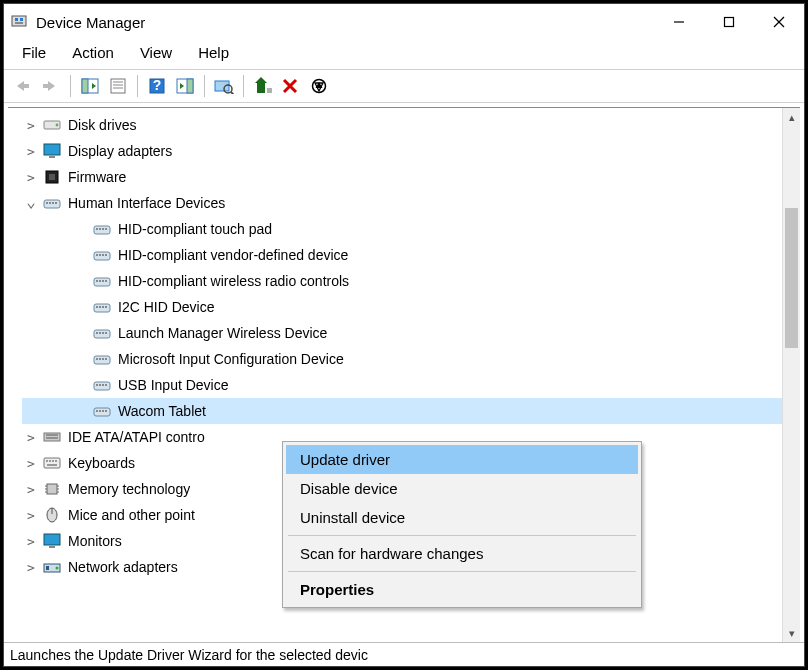  Describe the element at coordinates (51, 86) in the screenshot. I see `forward-button` at that location.